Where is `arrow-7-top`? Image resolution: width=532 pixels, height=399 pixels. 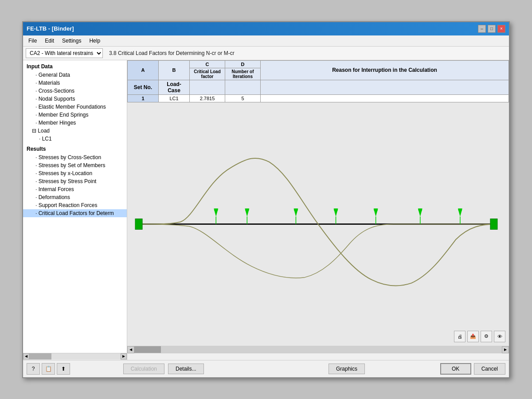 arrow-7-top is located at coordinates (460, 209).